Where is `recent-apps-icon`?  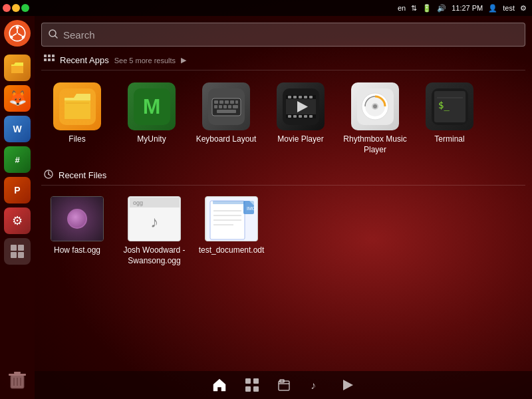 recent-apps-icon is located at coordinates (49, 60).